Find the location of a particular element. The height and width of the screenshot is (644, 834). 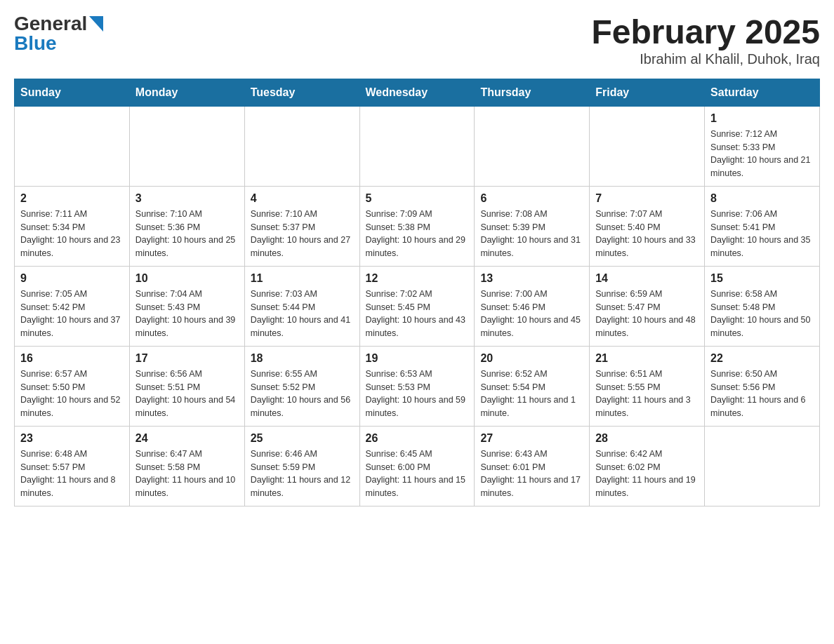

day-info: Sunrise: 6:56 AMSunset: 5:51 PMDaylight:… is located at coordinates (187, 394).